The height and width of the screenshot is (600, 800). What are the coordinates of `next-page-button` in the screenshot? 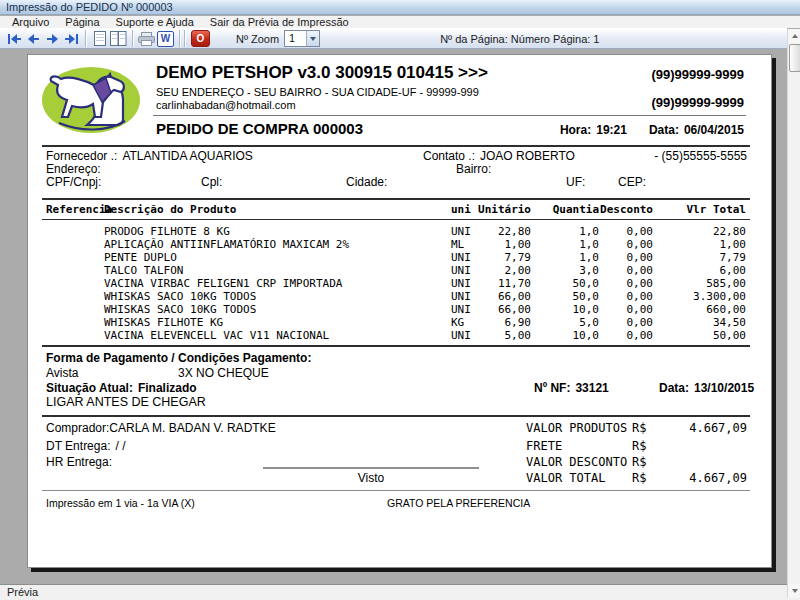 It's located at (52, 38).